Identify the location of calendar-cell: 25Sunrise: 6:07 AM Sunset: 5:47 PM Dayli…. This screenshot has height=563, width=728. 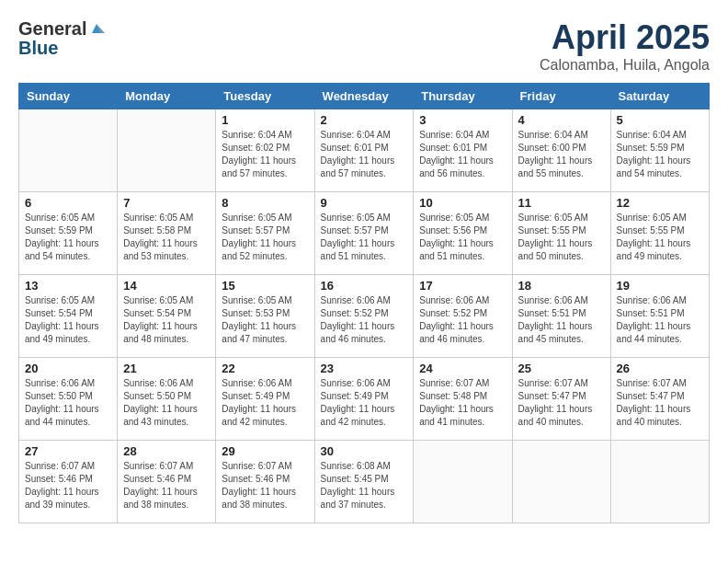
(561, 399).